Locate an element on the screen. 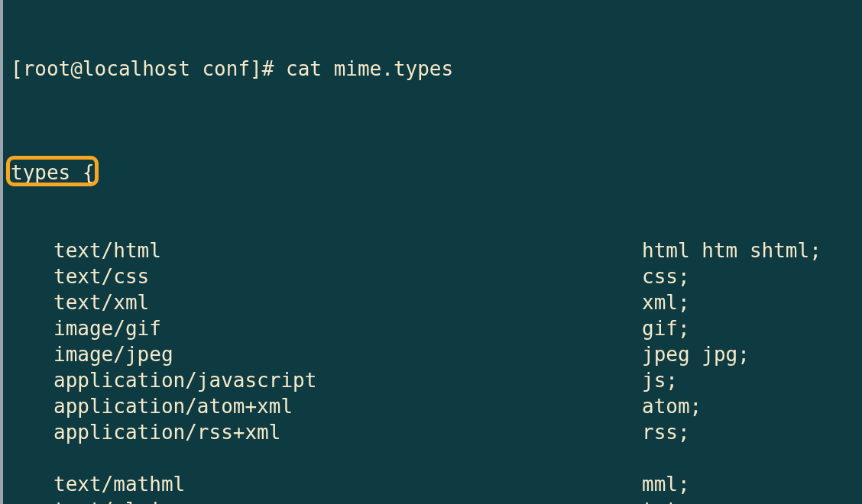 The height and width of the screenshot is (504, 862). mime-extensions: rss; is located at coordinates (748, 432).